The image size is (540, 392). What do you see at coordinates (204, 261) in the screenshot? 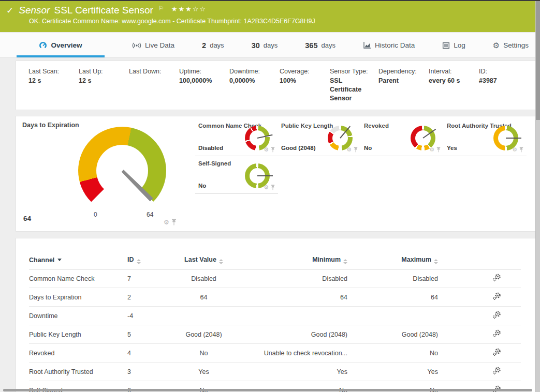
I see `column-header-last-value: Last Value` at bounding box center [204, 261].